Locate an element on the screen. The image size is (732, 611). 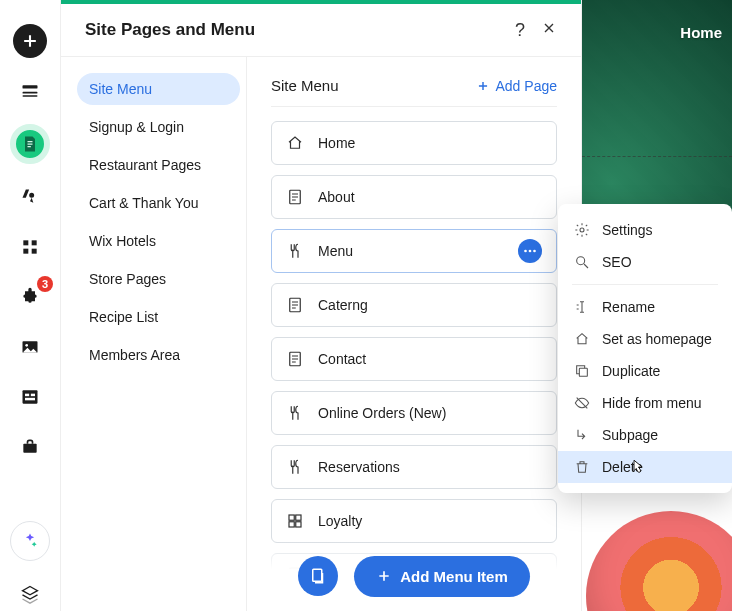
help-icon: ? is located at coordinates (520, 30).